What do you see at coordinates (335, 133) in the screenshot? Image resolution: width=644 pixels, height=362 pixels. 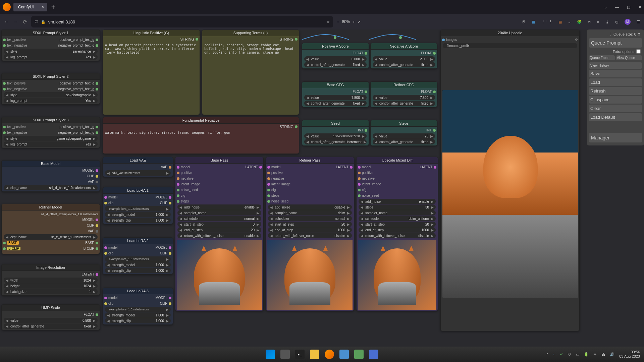 I see `node-seed: Seed INT ◀value1034560695987720▶ ◀contro…` at bounding box center [335, 133].